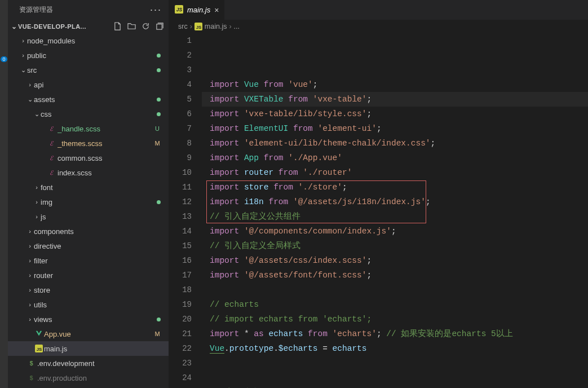 This screenshot has height=388, width=588. I want to click on project-row: ⌄ VUE-DEVELOP-PLA..., so click(88, 27).